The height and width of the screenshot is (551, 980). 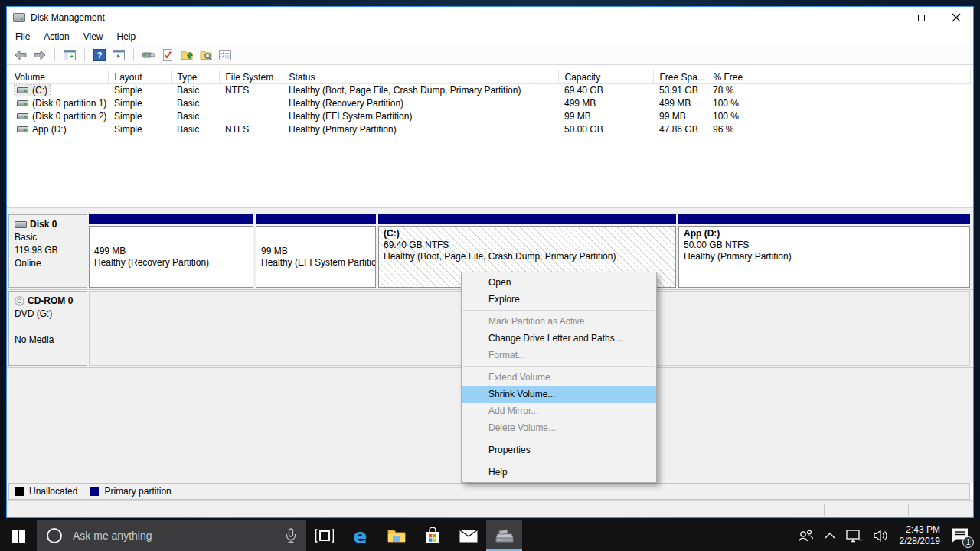 What do you see at coordinates (956, 18) in the screenshot?
I see `close-icon` at bounding box center [956, 18].